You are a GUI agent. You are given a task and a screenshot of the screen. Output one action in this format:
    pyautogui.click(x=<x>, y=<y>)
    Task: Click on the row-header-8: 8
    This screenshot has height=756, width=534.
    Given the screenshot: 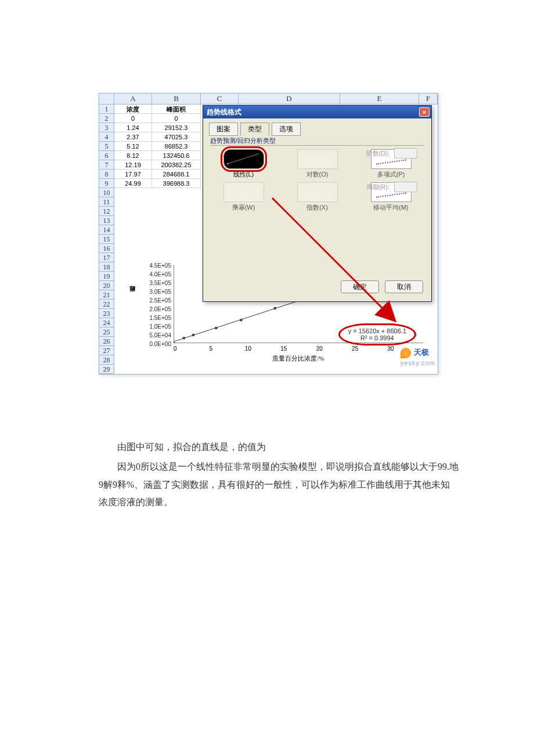 What is the action you would take?
    pyautogui.click(x=107, y=174)
    